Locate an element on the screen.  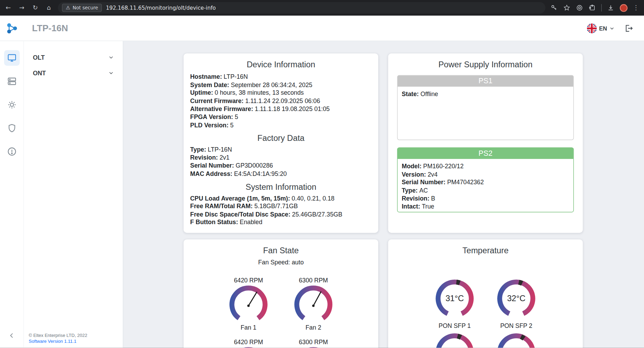
home-button: ⌂ is located at coordinates (49, 8).